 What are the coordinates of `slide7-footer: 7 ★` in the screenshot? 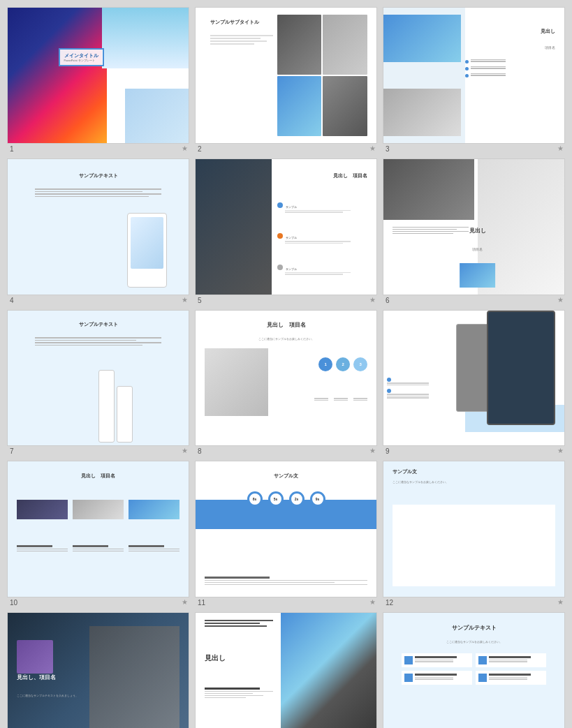 It's located at (98, 451).